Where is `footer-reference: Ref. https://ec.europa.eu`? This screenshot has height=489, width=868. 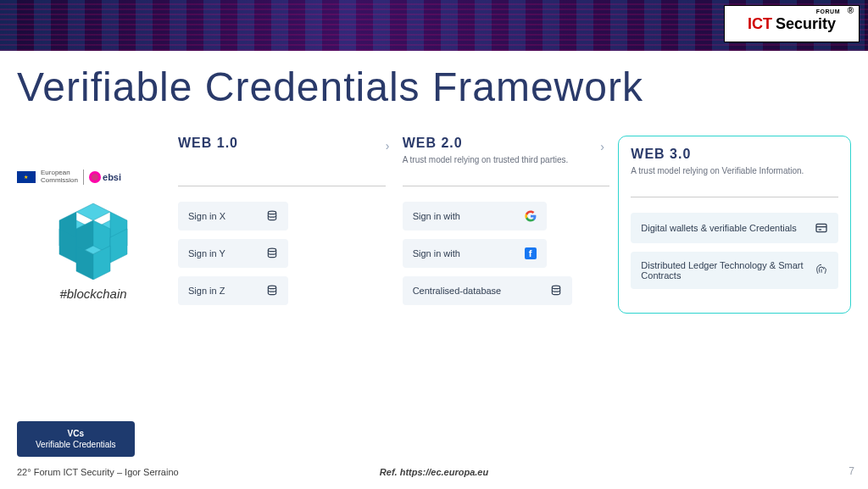
footer-reference: Ref. https://ec.europa.eu is located at coordinates (434, 472).